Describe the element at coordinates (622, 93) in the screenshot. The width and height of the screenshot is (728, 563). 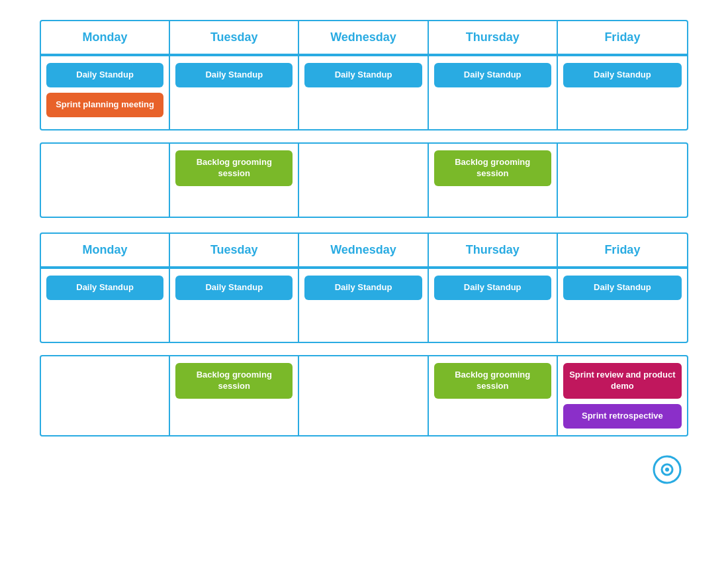
I see `week1-friday-cell: Daily Standup` at that location.